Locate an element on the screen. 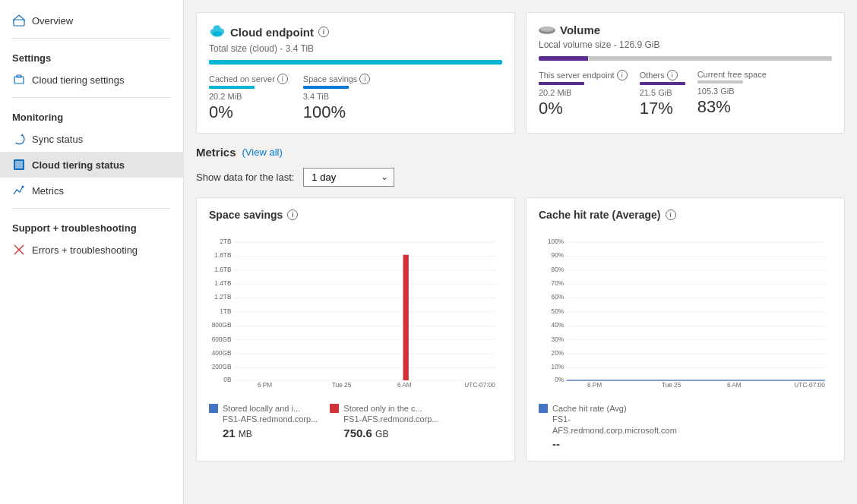 Image resolution: width=857 pixels, height=504 pixels. cached-bar is located at coordinates (232, 87).